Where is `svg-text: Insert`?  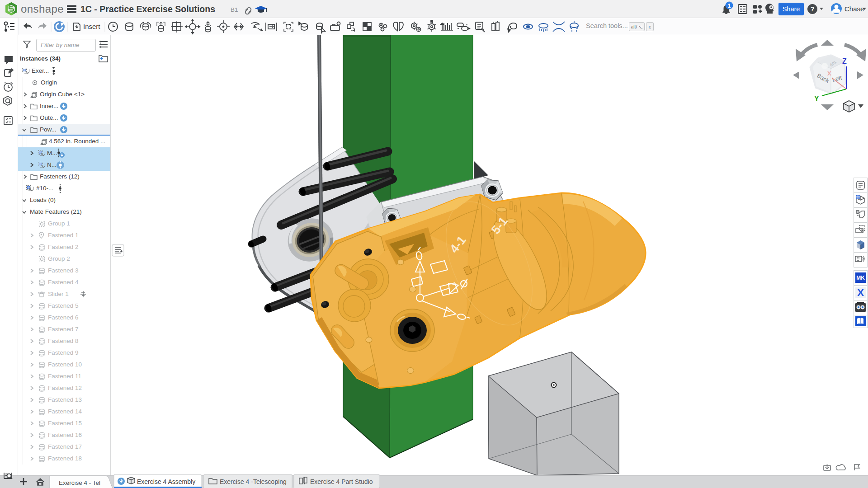
svg-text: Insert is located at coordinates (92, 26).